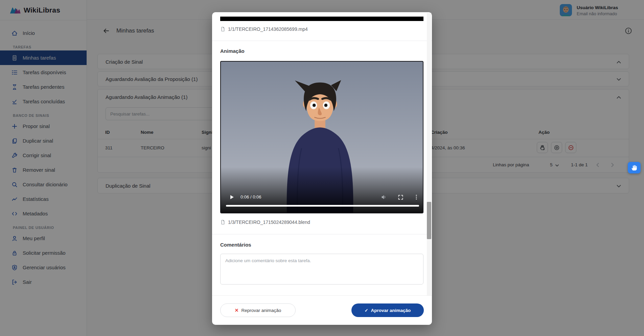 This screenshot has height=336, width=644. Describe the element at coordinates (391, 310) in the screenshot. I see `approve-button-label: Aprovar animação` at that location.